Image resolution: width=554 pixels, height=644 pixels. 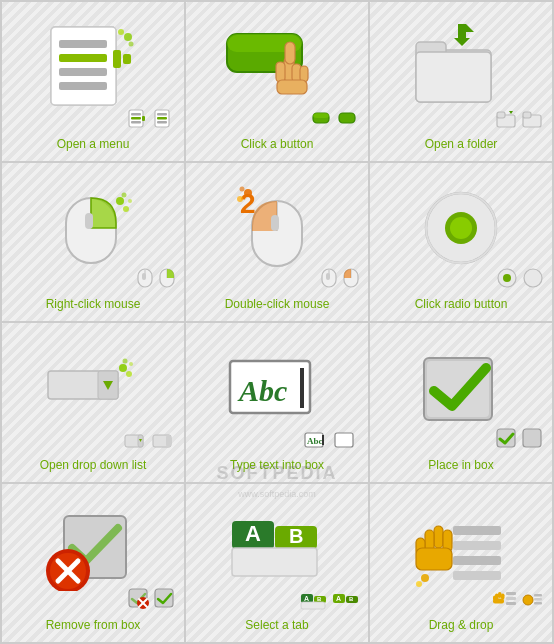 I want to click on click-radio-main-icon, so click(x=462, y=228).